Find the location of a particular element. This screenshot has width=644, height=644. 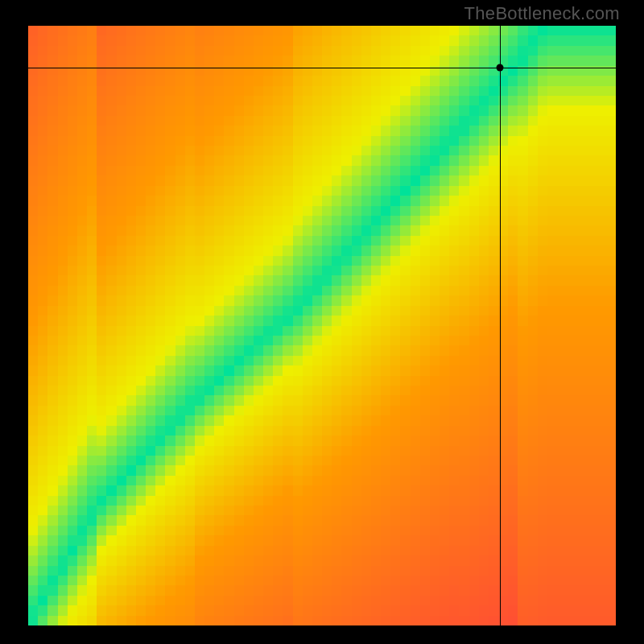

watermark-text: TheBottleneck.com is located at coordinates (543, 14).